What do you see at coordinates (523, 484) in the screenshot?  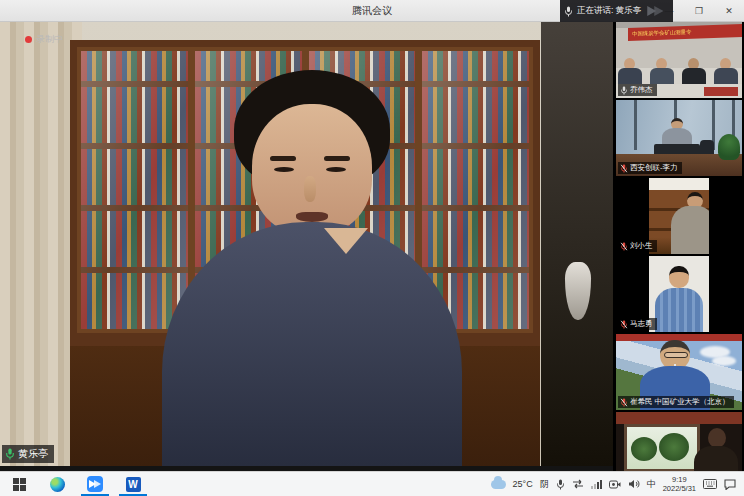 I see `weather-temperature: 25°C` at bounding box center [523, 484].